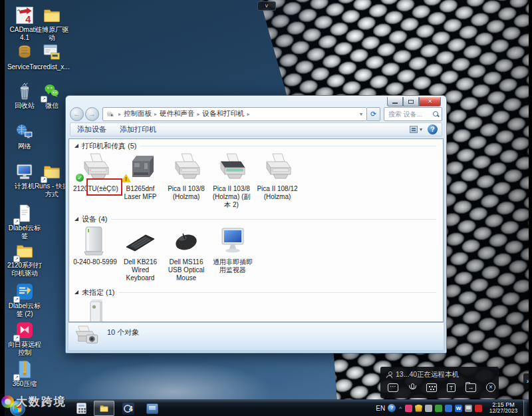 This screenshot has height=416, width=532. What do you see at coordinates (186, 176) in the screenshot?
I see `printer-item-pica-103-8: Pica II 103/8 (Holzma)` at bounding box center [186, 176].